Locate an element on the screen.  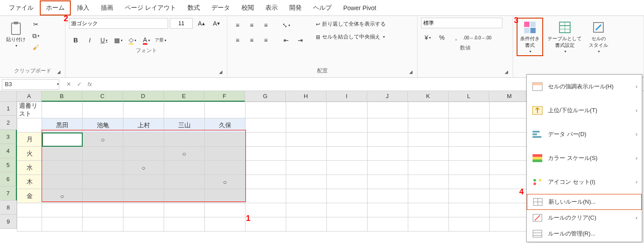
menu-review: 校閲 is located at coordinates (248, 8).